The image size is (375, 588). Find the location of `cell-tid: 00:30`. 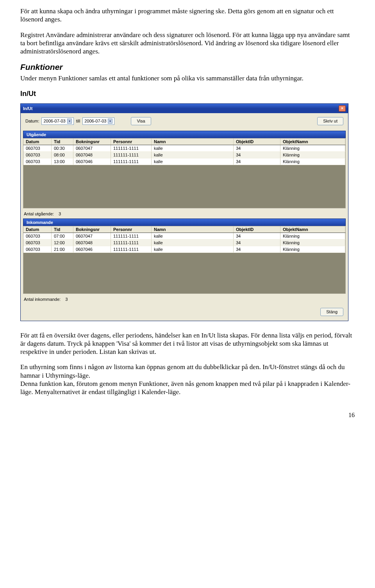

cell-tid: 00:30 is located at coordinates (62, 148).